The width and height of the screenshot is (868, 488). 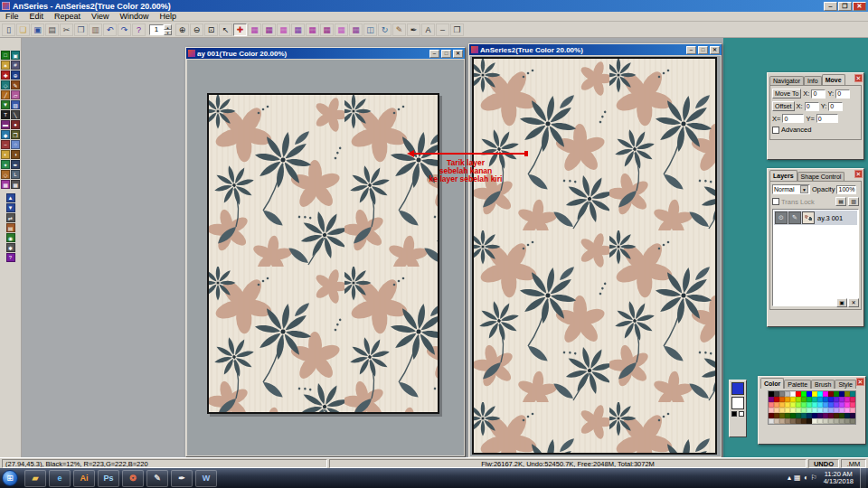 What do you see at coordinates (139, 30) in the screenshot?
I see `help-icon: ?` at bounding box center [139, 30].